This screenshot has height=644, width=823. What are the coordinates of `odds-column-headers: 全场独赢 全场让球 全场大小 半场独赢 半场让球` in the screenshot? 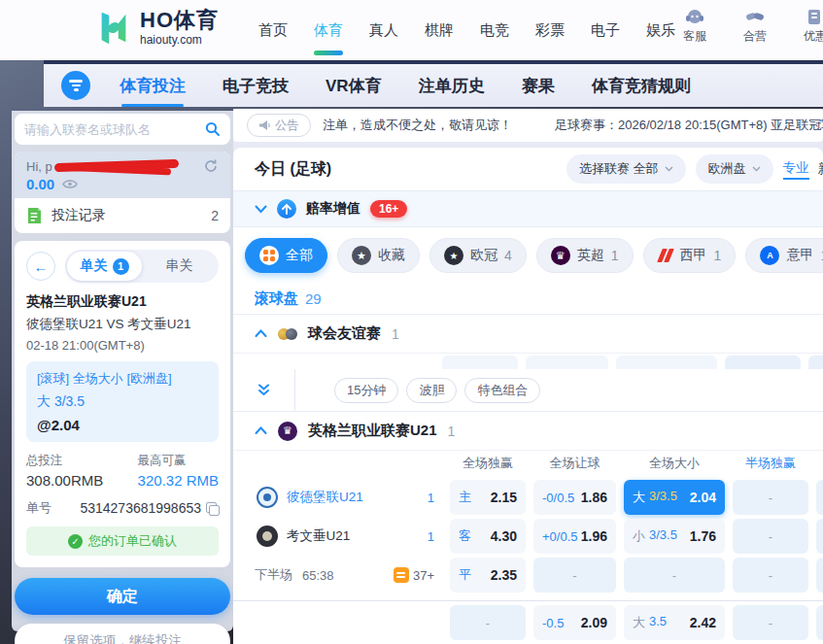 It's located at (529, 463).